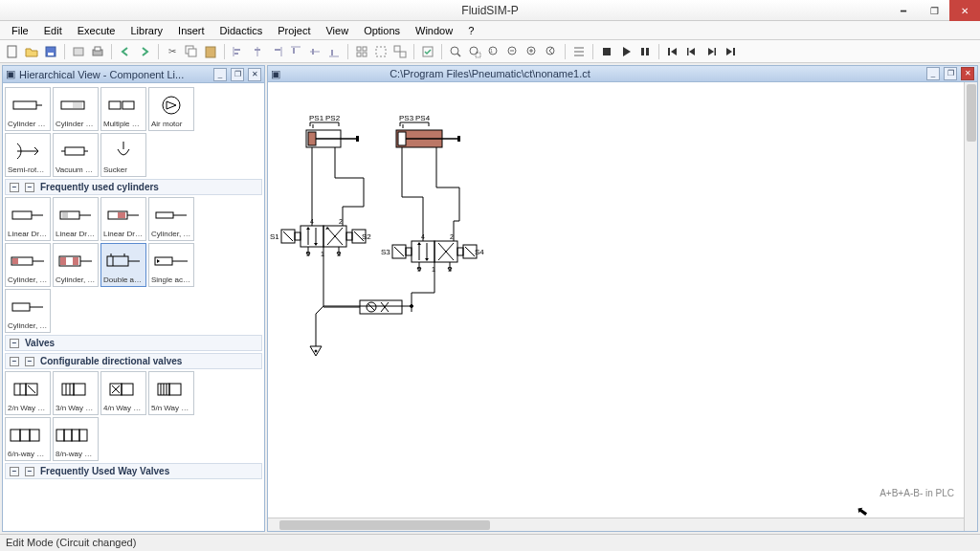 The image size is (980, 551). Describe the element at coordinates (532, 52) in the screenshot. I see `zoom-in-icon` at that location.